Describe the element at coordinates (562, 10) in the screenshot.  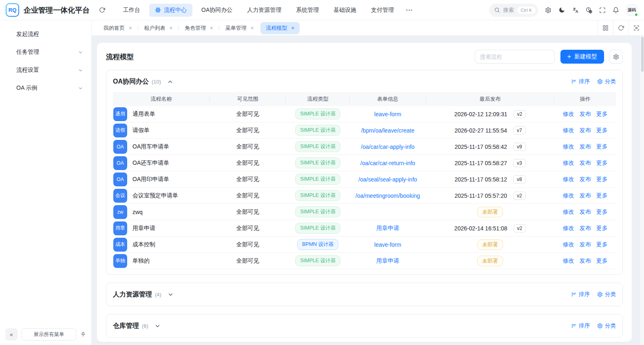
I see `dark-mode-button` at that location.